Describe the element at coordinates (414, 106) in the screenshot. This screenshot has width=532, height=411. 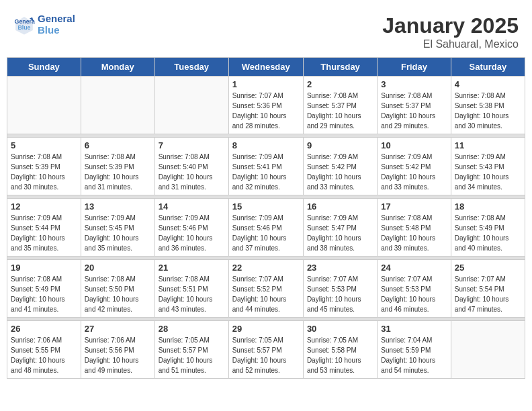
I see `day-info-line: Sunset: 5:37 PM` at that location.